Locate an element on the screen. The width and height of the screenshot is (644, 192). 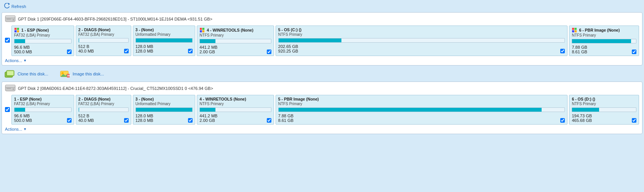
disk2-actions-button: Actions... ▼ is located at coordinates (16, 129).